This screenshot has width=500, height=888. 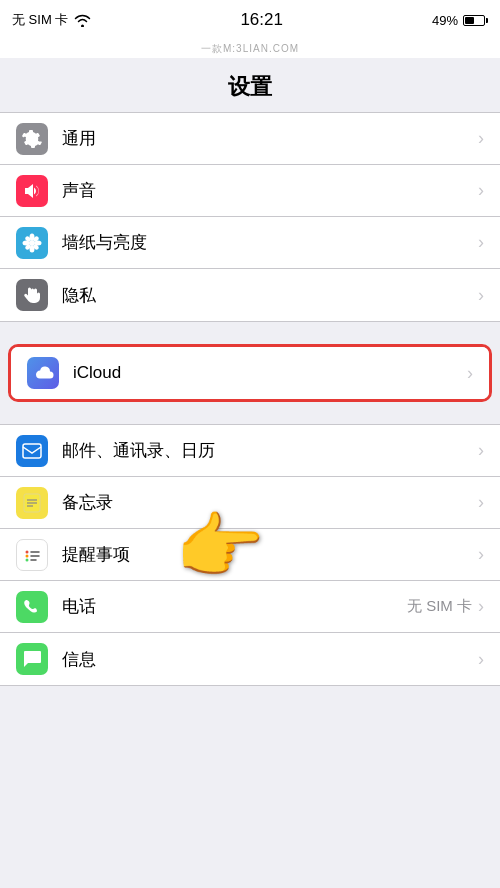 I want to click on messages-chevron: ›, so click(x=481, y=660).